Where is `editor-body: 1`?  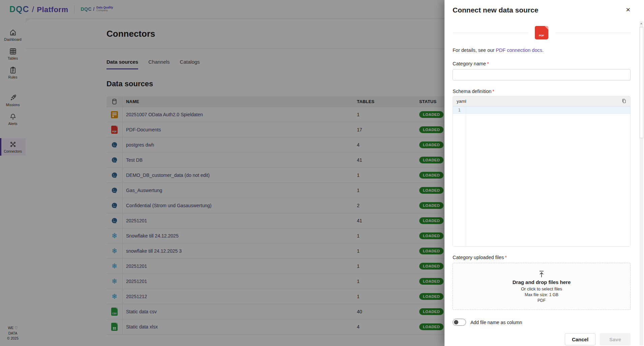 editor-body: 1 is located at coordinates (542, 177).